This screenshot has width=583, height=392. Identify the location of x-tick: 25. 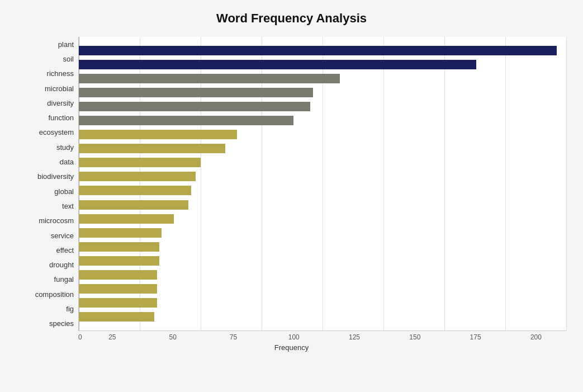
(112, 337).